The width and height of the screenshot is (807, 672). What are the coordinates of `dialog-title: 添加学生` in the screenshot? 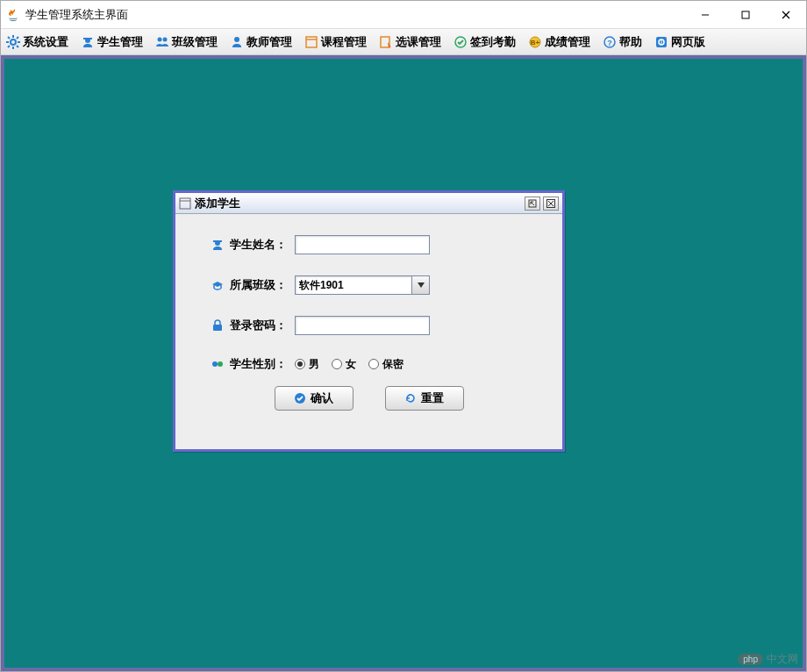 It's located at (218, 204).